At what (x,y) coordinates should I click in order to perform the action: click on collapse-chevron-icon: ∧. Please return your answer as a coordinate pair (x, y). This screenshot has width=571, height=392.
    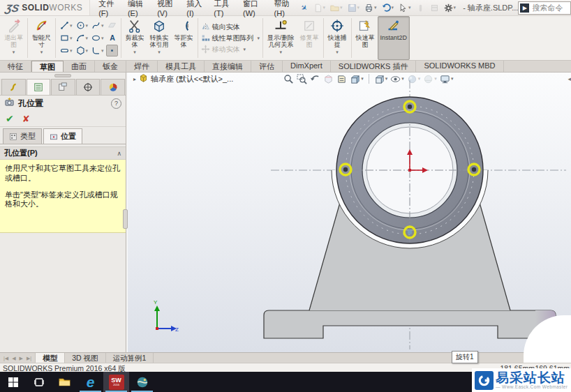
    Looking at the image, I should click on (119, 153).